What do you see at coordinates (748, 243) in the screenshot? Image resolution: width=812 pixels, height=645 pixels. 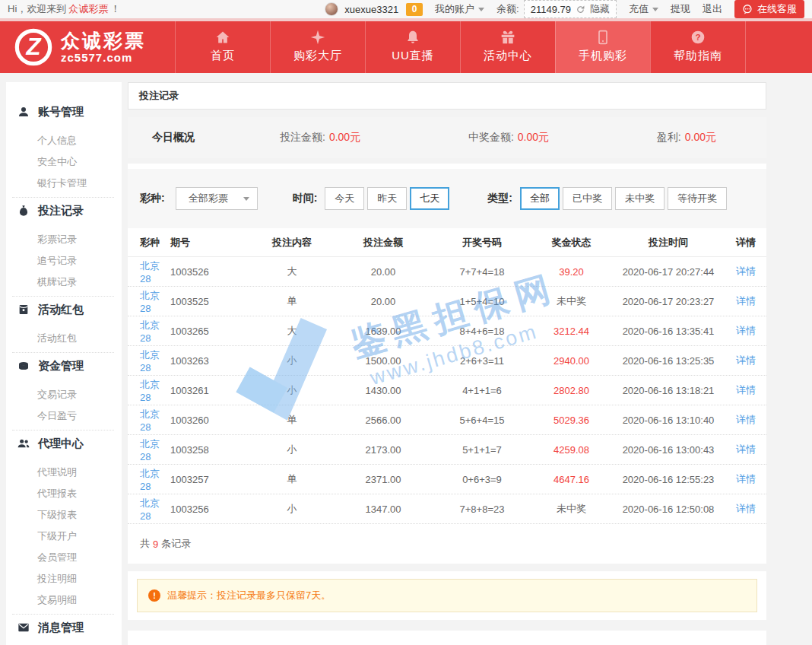 I see `column-header: 详情` at bounding box center [748, 243].